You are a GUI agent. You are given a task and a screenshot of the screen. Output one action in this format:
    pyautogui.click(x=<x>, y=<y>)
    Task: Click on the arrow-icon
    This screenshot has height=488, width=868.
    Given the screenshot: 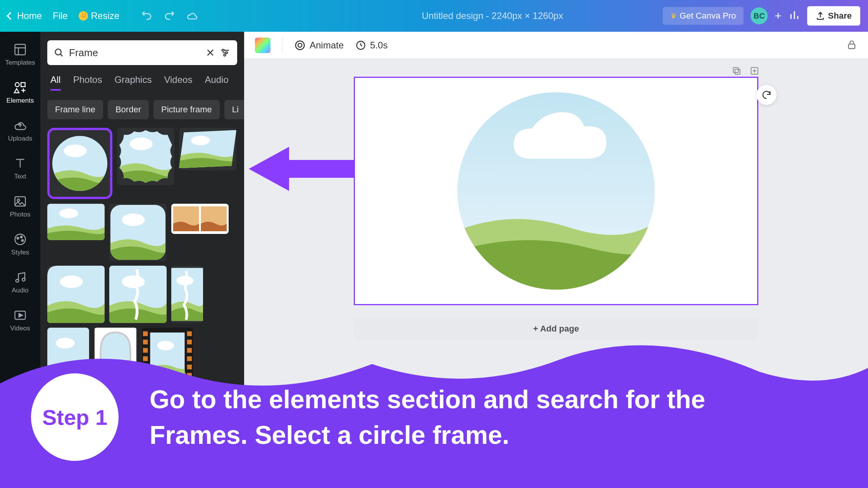 What is the action you would take?
    pyautogui.click(x=301, y=169)
    